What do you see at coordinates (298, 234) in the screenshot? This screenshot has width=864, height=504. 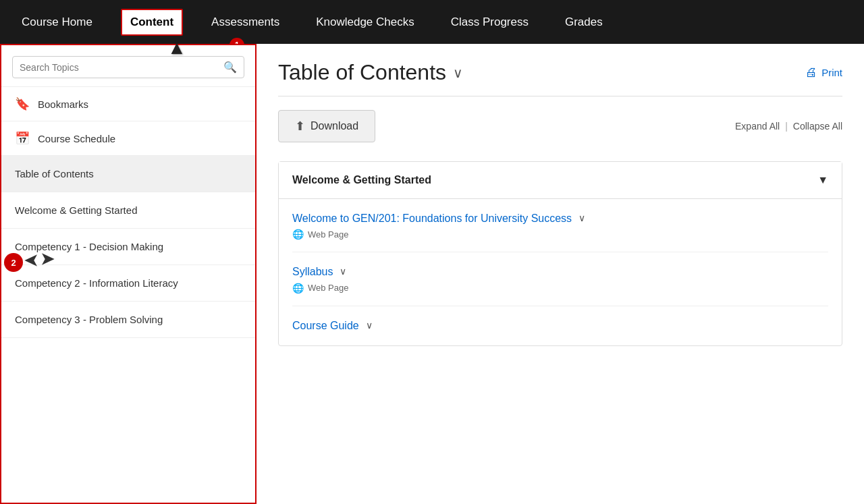 I see `globe-icon-gen201: 🌐` at bounding box center [298, 234].